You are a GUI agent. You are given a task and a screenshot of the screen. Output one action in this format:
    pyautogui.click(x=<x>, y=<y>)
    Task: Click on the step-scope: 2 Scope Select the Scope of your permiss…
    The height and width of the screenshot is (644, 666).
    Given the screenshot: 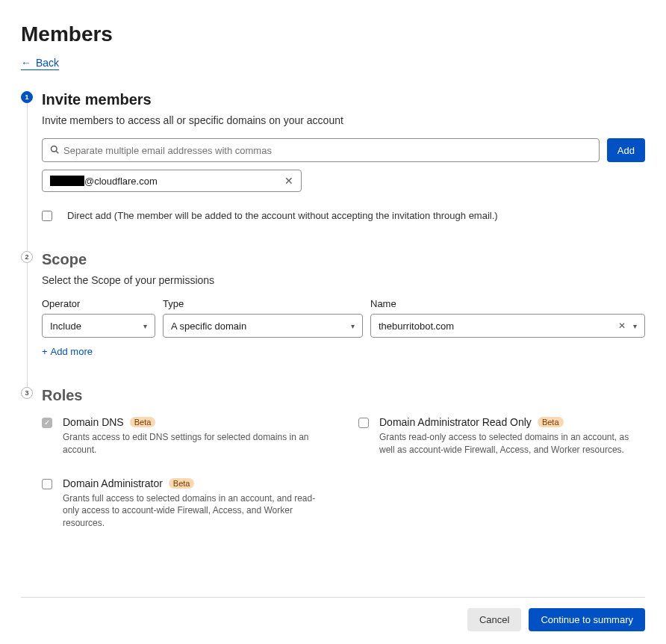 What is the action you would take?
    pyautogui.click(x=343, y=304)
    